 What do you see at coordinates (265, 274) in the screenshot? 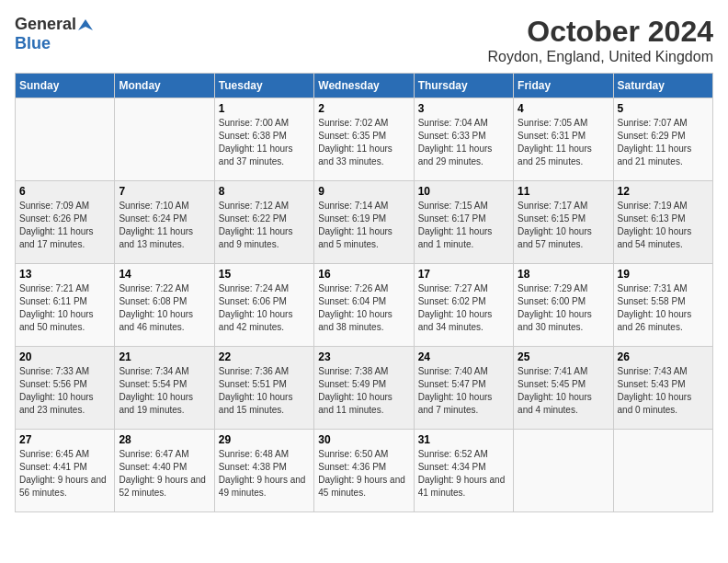
I see `day-number: 15` at bounding box center [265, 274].